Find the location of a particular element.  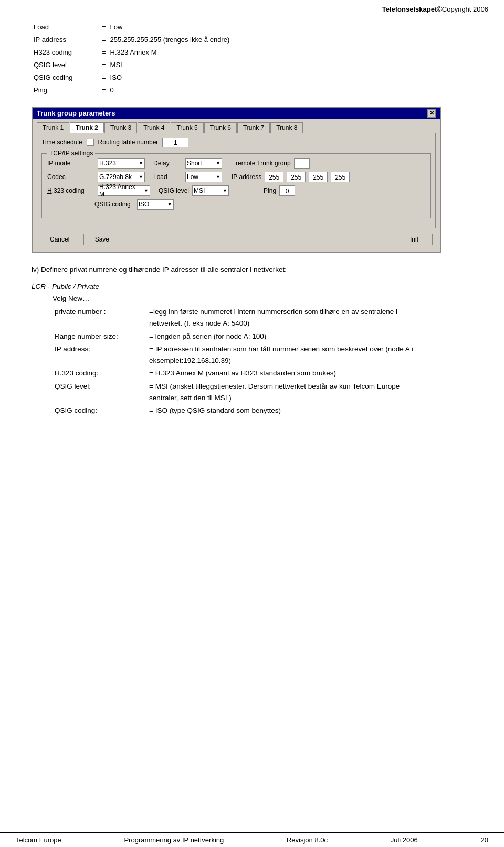

qsig-value-lcr: = MSI (ønsket tilleggstjenester. Dersom … is located at coordinates (284, 393).